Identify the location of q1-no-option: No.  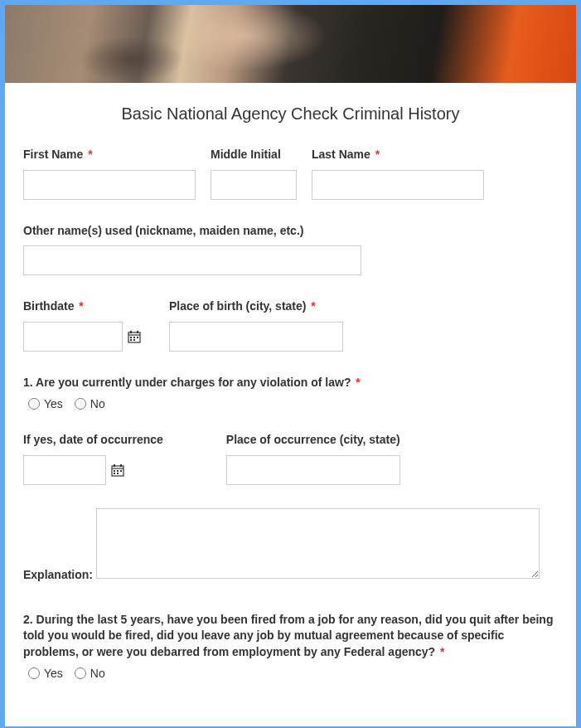
(90, 404).